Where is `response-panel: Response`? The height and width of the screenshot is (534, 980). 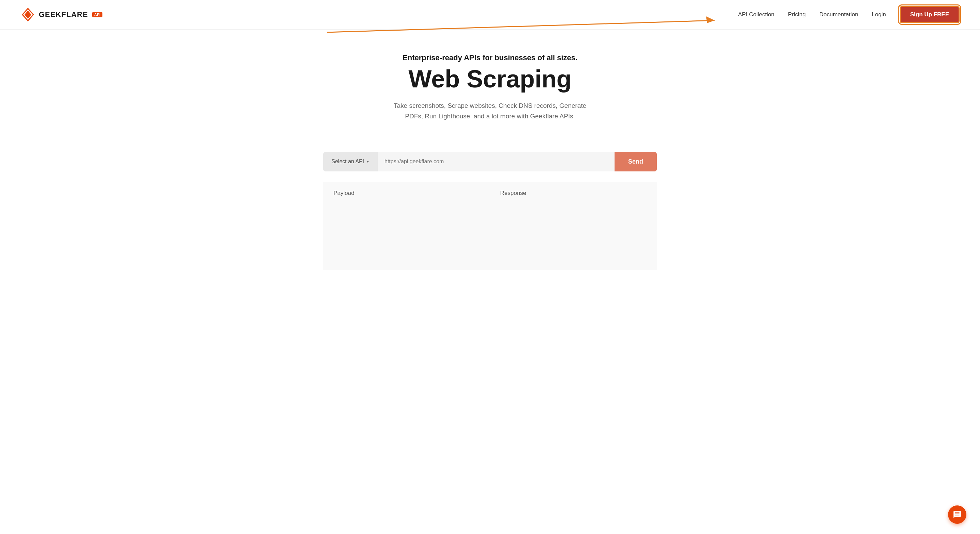 response-panel: Response is located at coordinates (573, 226).